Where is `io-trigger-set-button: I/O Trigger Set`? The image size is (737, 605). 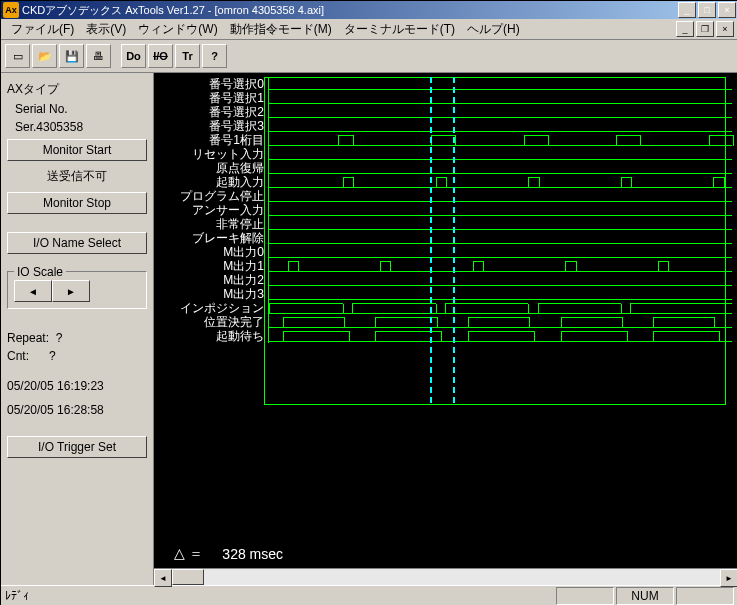
io-trigger-set-button: I/O Trigger Set is located at coordinates (77, 447).